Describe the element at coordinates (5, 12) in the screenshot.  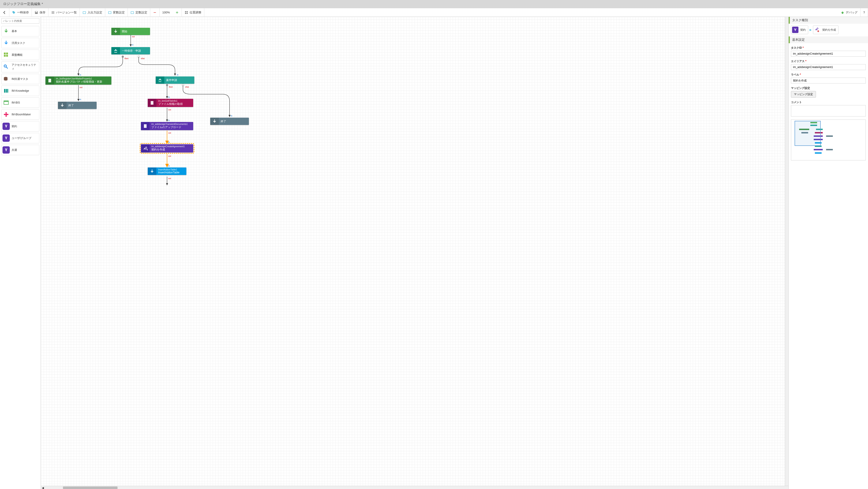
I see `back-button` at that location.